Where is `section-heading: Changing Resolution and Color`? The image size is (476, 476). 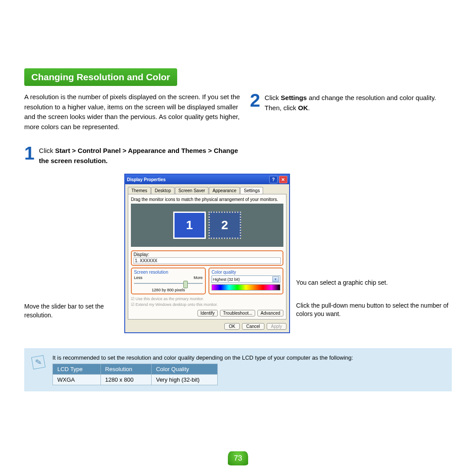
section-heading: Changing Resolution and Color is located at coordinates (100, 77).